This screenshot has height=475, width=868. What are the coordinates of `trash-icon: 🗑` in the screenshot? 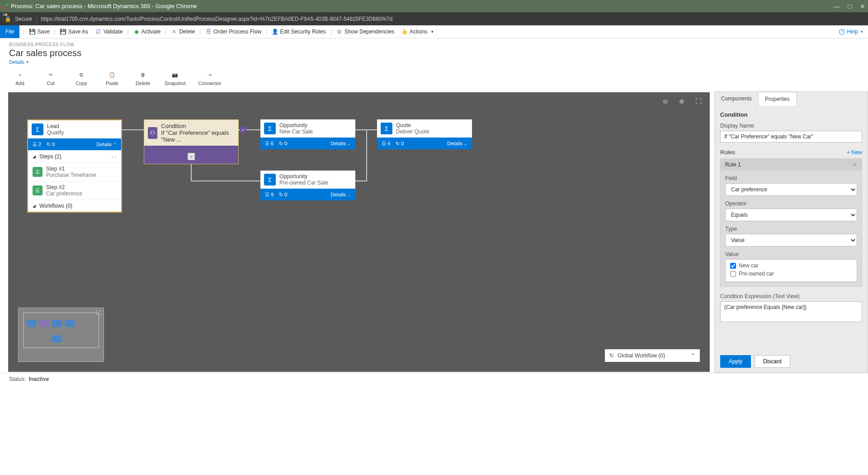 It's located at (143, 75).